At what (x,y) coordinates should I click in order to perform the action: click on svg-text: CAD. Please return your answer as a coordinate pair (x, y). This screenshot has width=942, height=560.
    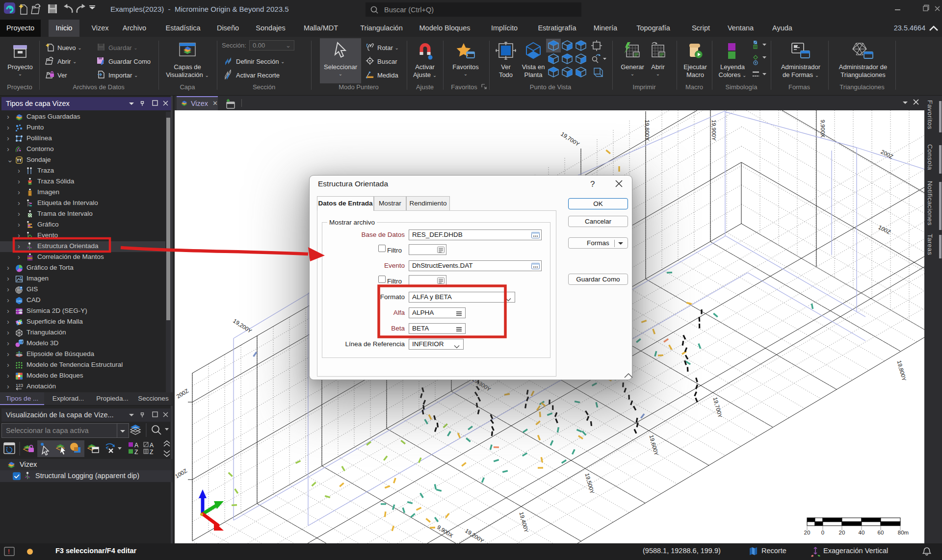
    Looking at the image, I should click on (19, 301).